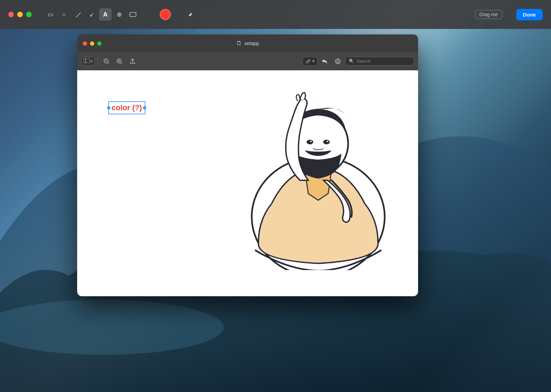 The width and height of the screenshot is (551, 392). I want to click on crosshair-tool-button: ⊕, so click(119, 14).